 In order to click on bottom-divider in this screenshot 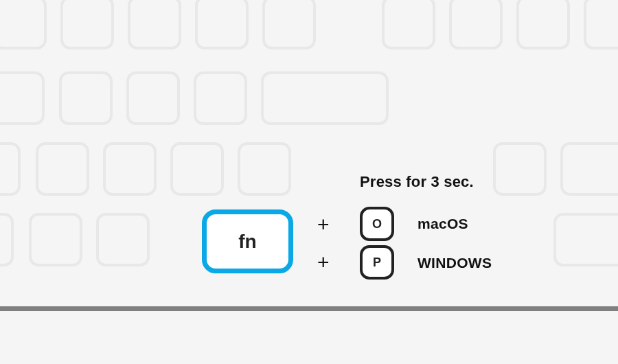, I will do `click(309, 309)`.